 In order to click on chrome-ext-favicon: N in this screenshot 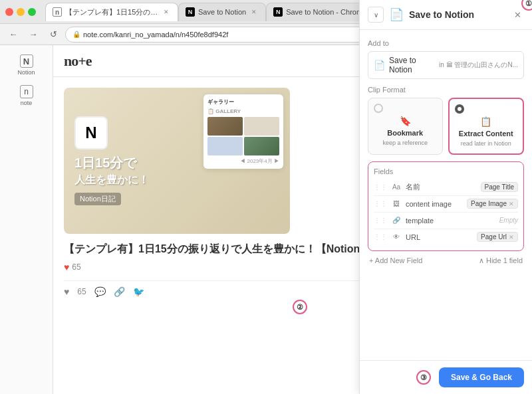, I will do `click(278, 12)`.